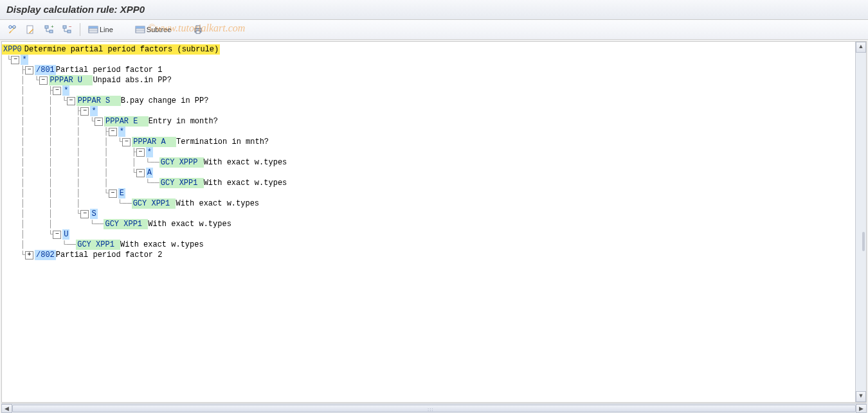  I want to click on scroll-right-arrow: ▶, so click(862, 409).